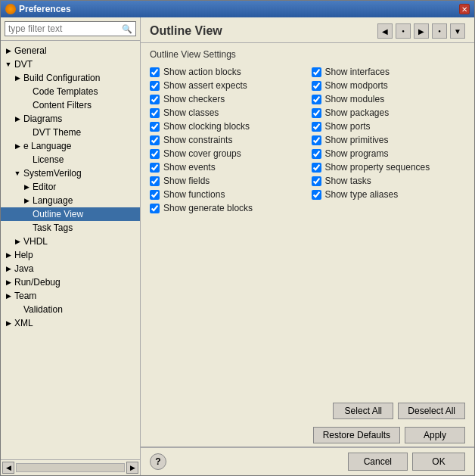 Image resolution: width=475 pixels, height=476 pixels. I want to click on apply-button: Apply, so click(435, 435).